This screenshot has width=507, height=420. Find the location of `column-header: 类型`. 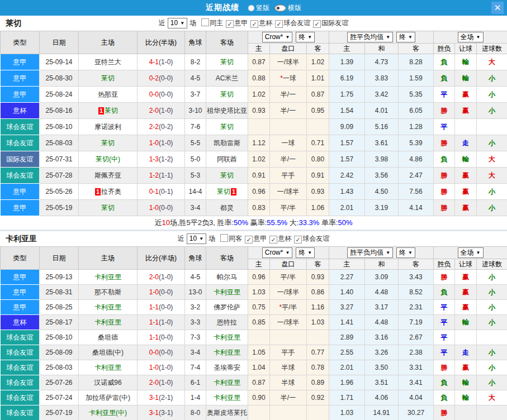

column-header: 类型 is located at coordinates (20, 258).